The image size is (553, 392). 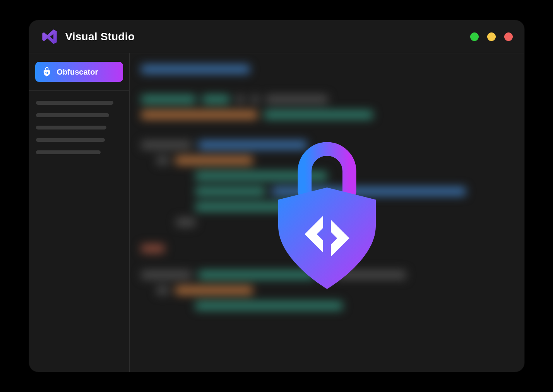 What do you see at coordinates (491, 37) in the screenshot?
I see `window-controls` at bounding box center [491, 37].